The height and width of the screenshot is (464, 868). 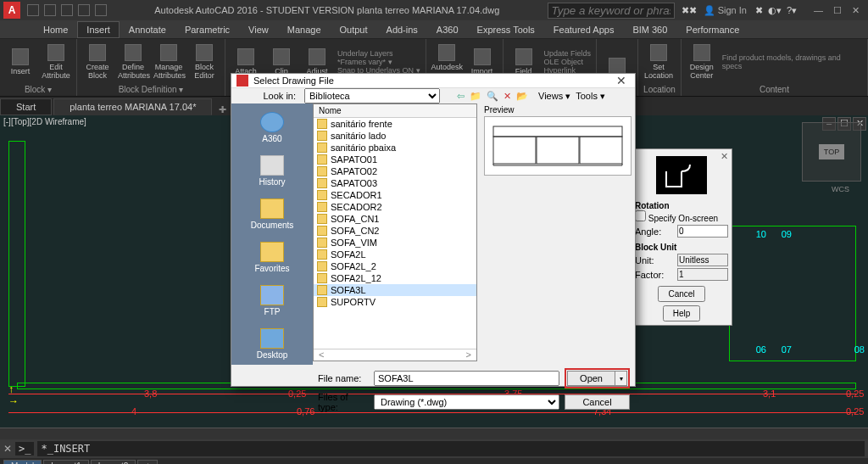 What do you see at coordinates (379, 62) in the screenshot?
I see `frames-dropdown: *Frames vary* ▾` at bounding box center [379, 62].